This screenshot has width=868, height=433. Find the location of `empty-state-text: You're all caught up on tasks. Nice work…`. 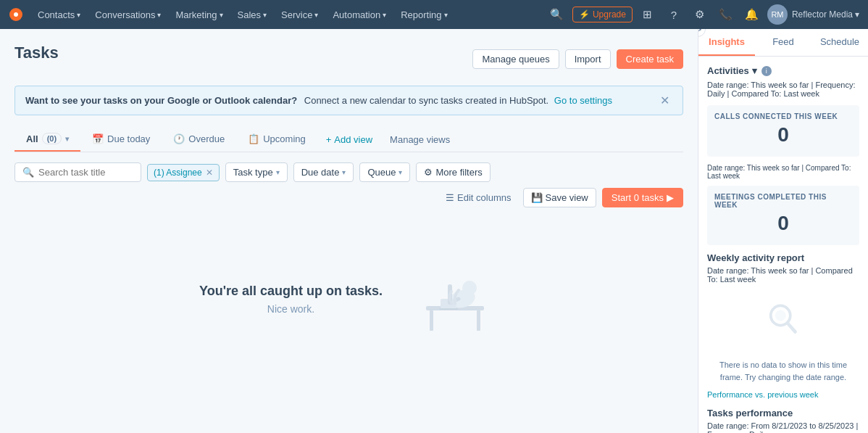

empty-state-text: You're all caught up on tasks. Nice work… is located at coordinates (291, 299).